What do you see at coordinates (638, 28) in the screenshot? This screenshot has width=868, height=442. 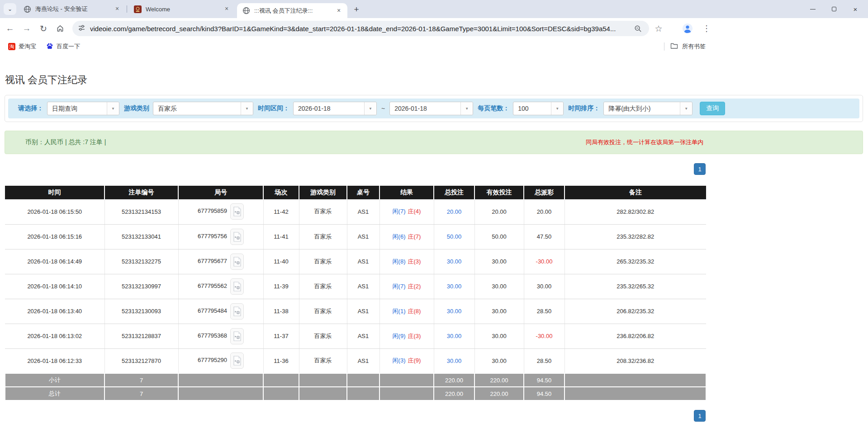 I see `zoom-indicator-icon` at bounding box center [638, 28].